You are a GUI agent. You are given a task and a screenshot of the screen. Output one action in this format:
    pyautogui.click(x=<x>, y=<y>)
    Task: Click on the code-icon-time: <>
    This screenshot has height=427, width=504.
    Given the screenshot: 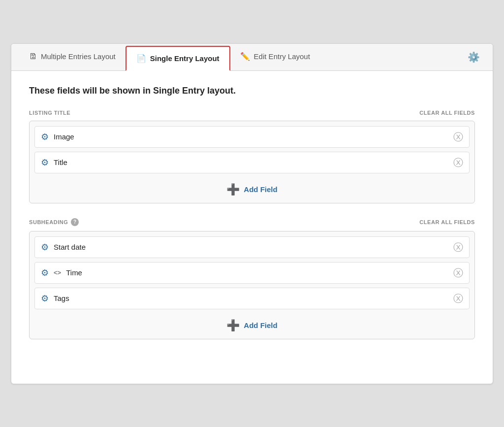 What is the action you would take?
    pyautogui.click(x=57, y=273)
    